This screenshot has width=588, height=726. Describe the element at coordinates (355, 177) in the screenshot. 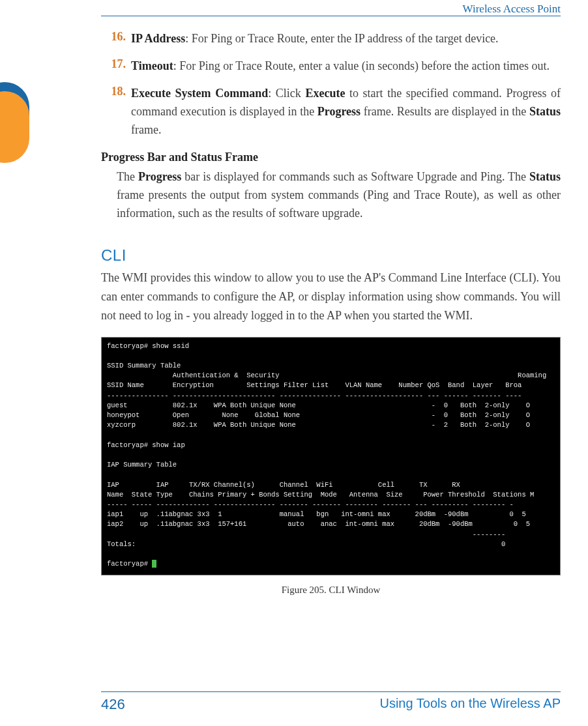

I see `p-mid: bar is displayed for commands such as So…` at that location.